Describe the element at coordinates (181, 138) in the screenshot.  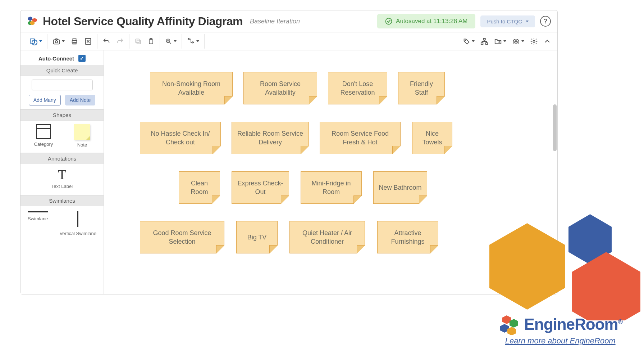
I see `affinity-note: No Hassle Check In/ Check out` at that location.